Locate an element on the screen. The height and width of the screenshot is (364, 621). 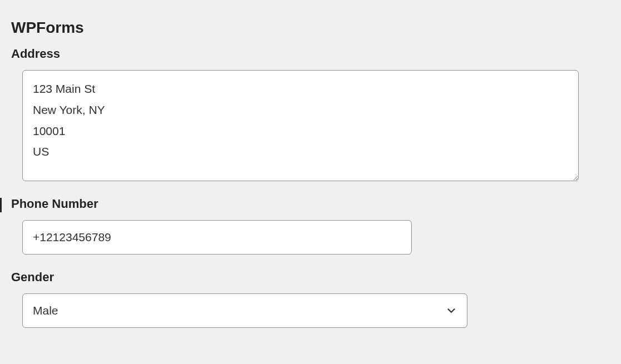
phone-label: Phone Number is located at coordinates (310, 204).